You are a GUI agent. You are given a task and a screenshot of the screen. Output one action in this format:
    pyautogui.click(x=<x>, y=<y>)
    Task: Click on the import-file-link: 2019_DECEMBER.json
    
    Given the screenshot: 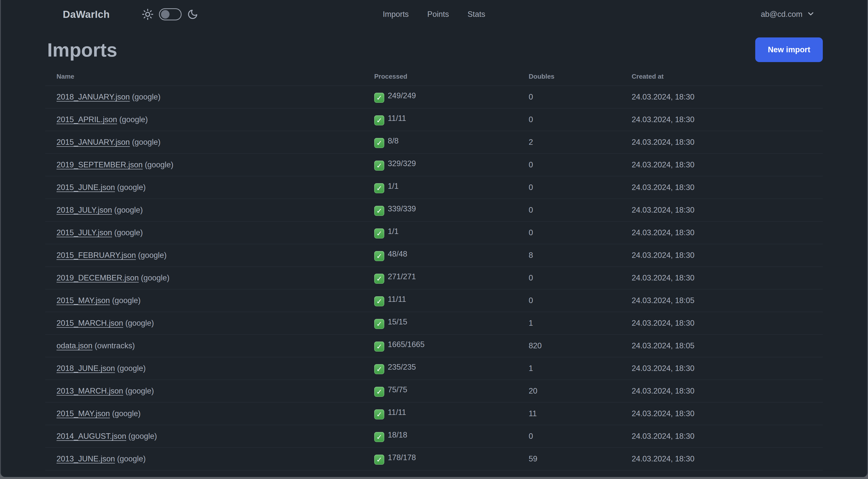 What is the action you would take?
    pyautogui.click(x=98, y=278)
    